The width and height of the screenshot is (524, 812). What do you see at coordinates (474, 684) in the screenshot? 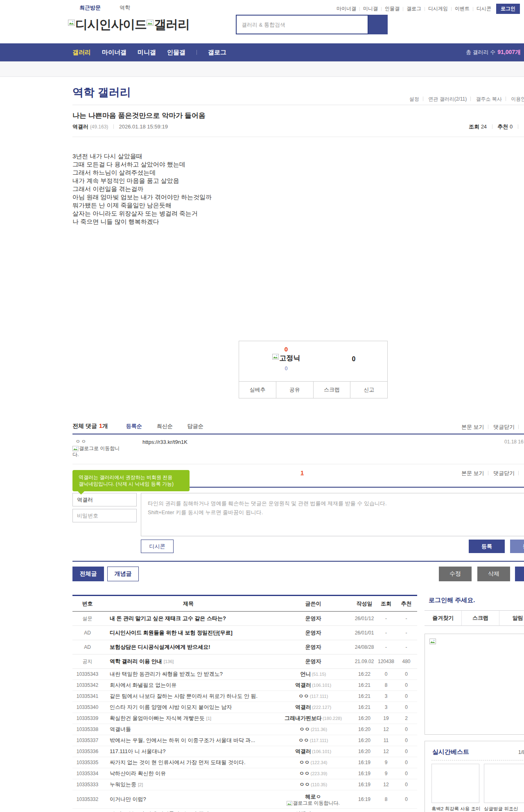
I see `sidebar-ad-box` at bounding box center [474, 684].